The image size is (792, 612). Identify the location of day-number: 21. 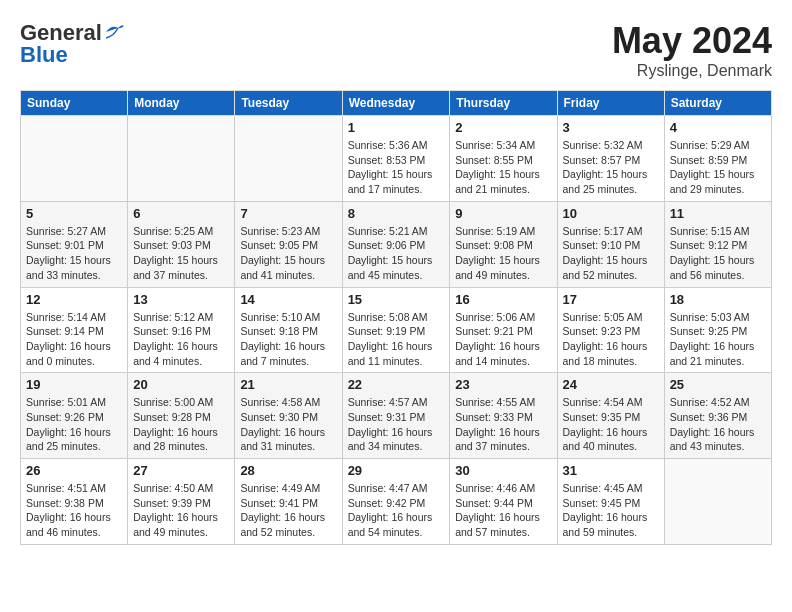
(288, 384).